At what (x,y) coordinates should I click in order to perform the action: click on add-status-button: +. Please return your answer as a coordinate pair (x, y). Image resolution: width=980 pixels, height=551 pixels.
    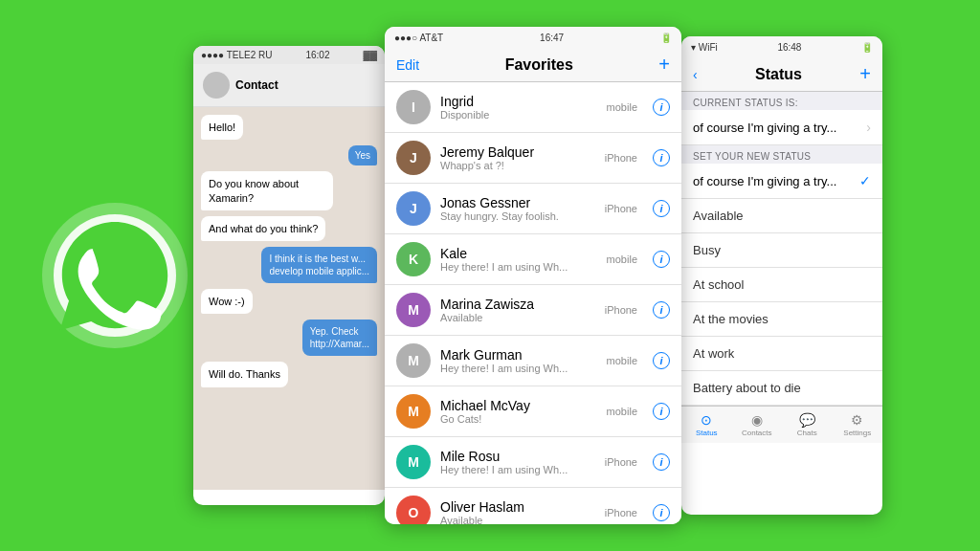
    Looking at the image, I should click on (865, 75).